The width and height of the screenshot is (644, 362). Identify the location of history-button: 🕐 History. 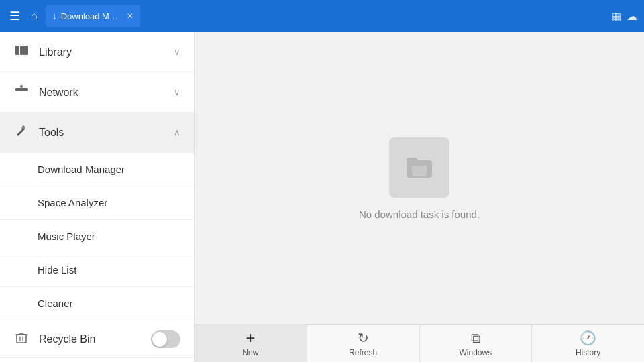
(588, 343).